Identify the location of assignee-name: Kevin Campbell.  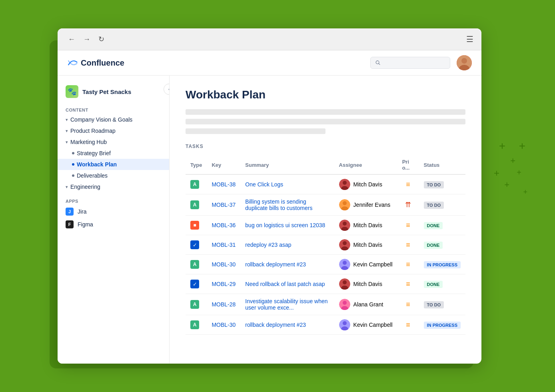
(373, 325).